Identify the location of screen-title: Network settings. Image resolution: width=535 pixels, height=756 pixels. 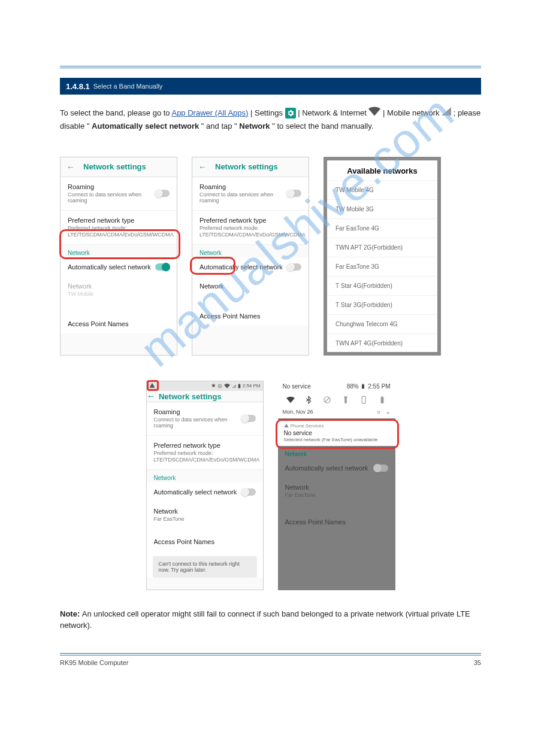
(191, 396).